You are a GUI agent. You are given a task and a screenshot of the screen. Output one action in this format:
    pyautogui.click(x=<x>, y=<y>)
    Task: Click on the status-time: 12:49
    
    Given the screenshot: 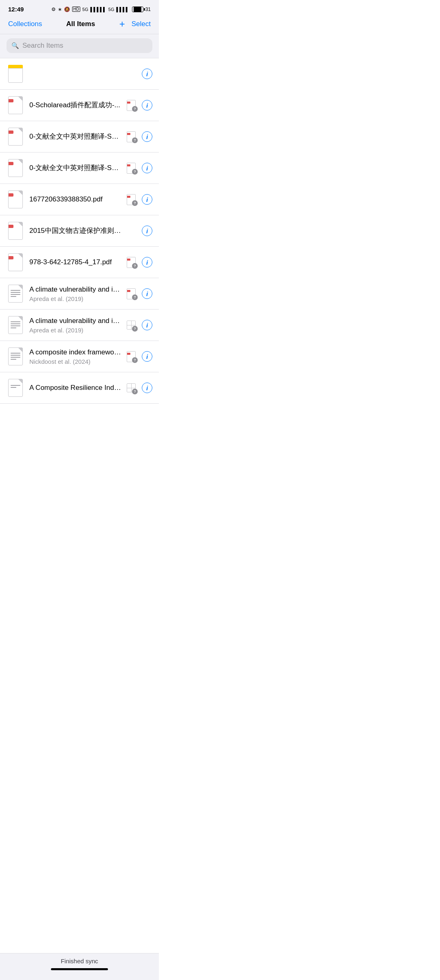 What is the action you would take?
    pyautogui.click(x=16, y=9)
    